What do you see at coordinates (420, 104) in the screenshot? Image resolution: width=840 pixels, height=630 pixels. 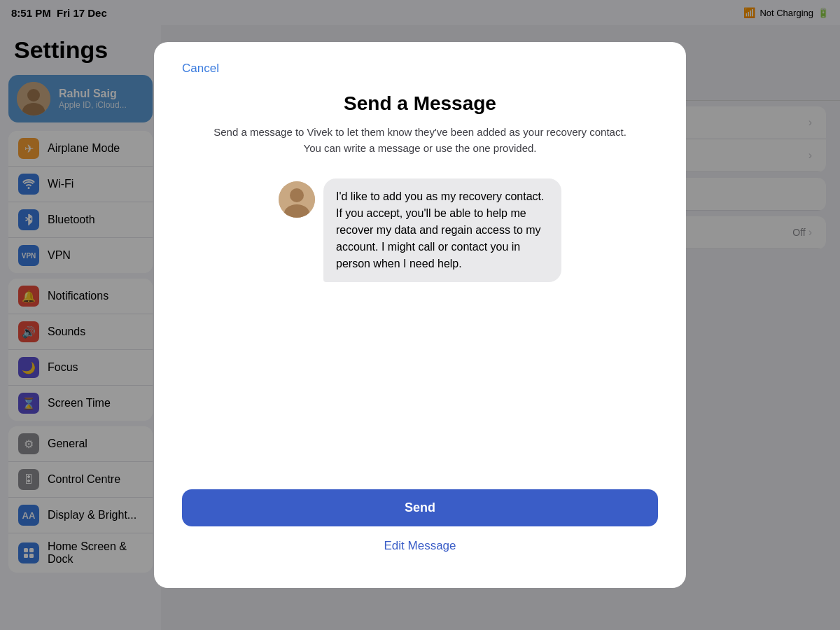 I see `modal-title: Send a Message` at bounding box center [420, 104].